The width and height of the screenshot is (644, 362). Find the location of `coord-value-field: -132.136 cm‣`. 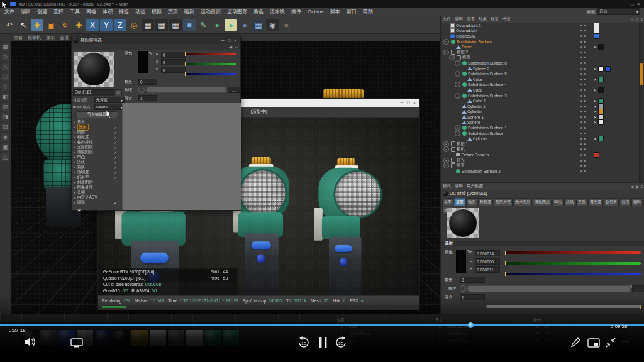

coord-value-field: -132.136 cm‣ is located at coordinates (389, 333).